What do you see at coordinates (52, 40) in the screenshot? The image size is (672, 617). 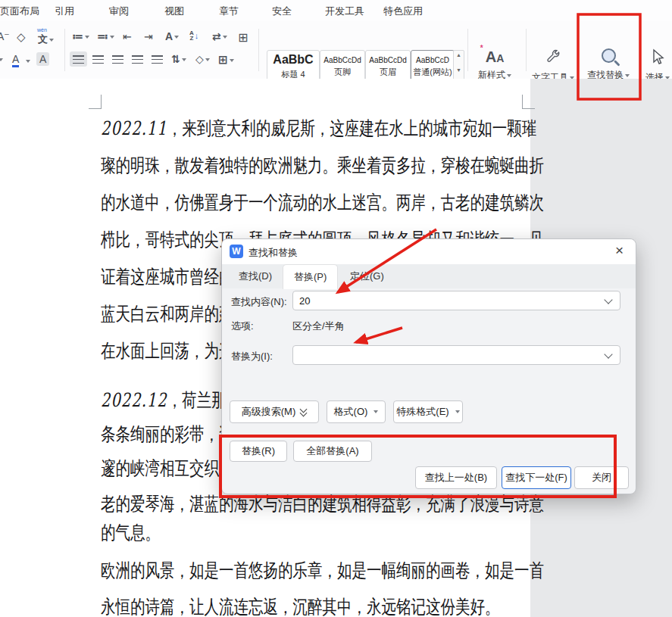 I see `pinyin-dropdown-icon` at bounding box center [52, 40].